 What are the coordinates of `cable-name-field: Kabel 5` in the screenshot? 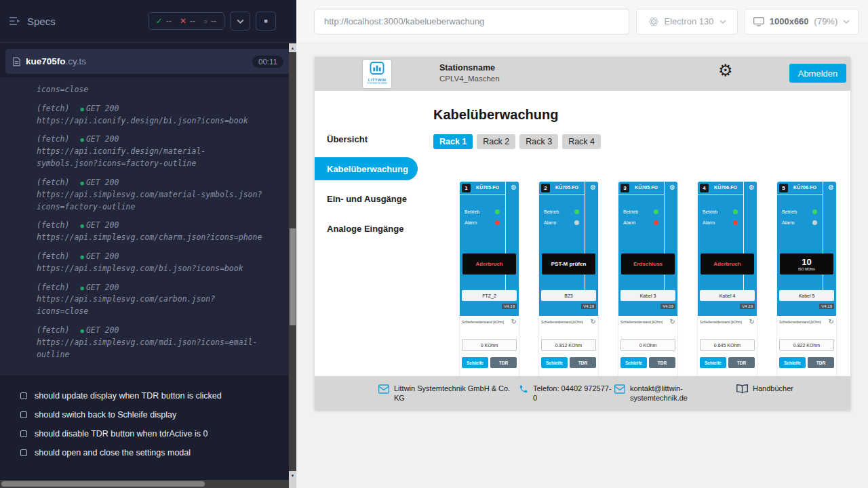 It's located at (807, 296).